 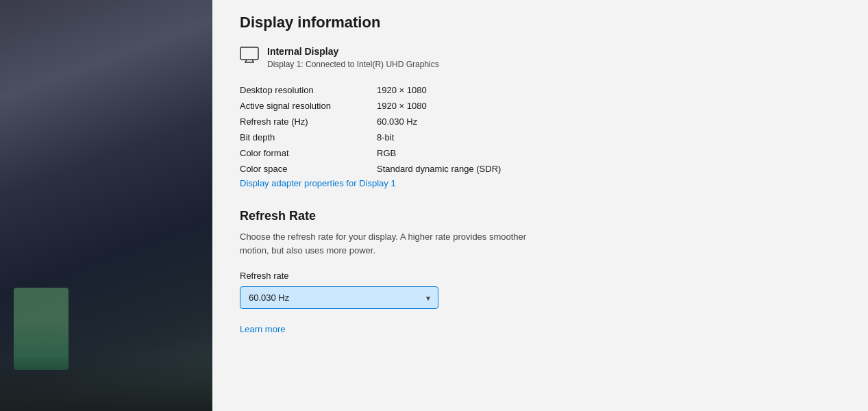 I want to click on info-row-label: Refresh rate (Hz), so click(x=308, y=122).